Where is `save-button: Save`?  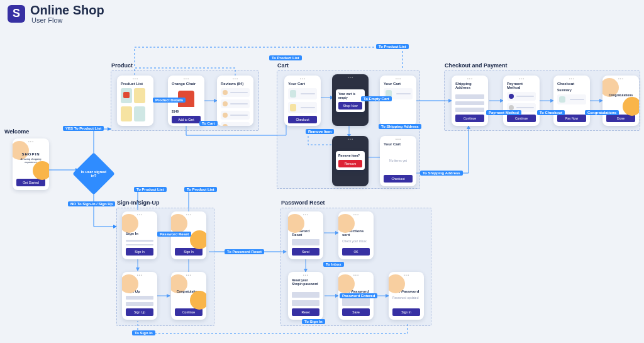 save-button: Save is located at coordinates (356, 312).